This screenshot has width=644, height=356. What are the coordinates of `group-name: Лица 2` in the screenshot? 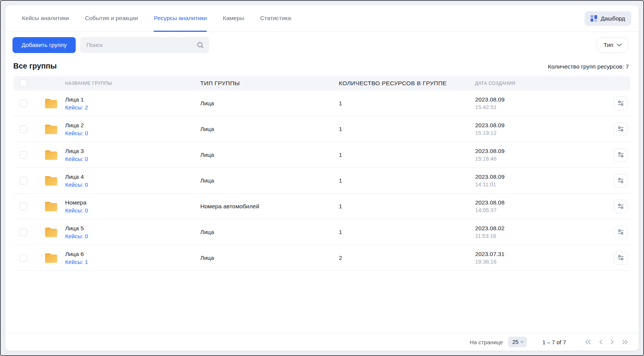 It's located at (76, 125).